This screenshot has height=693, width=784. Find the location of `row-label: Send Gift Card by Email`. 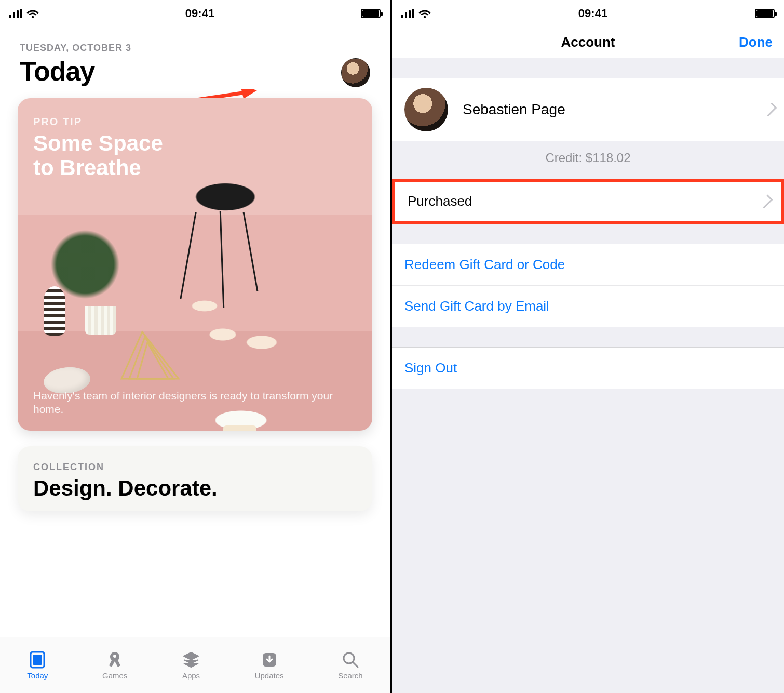

row-label: Send Gift Card by Email is located at coordinates (477, 306).